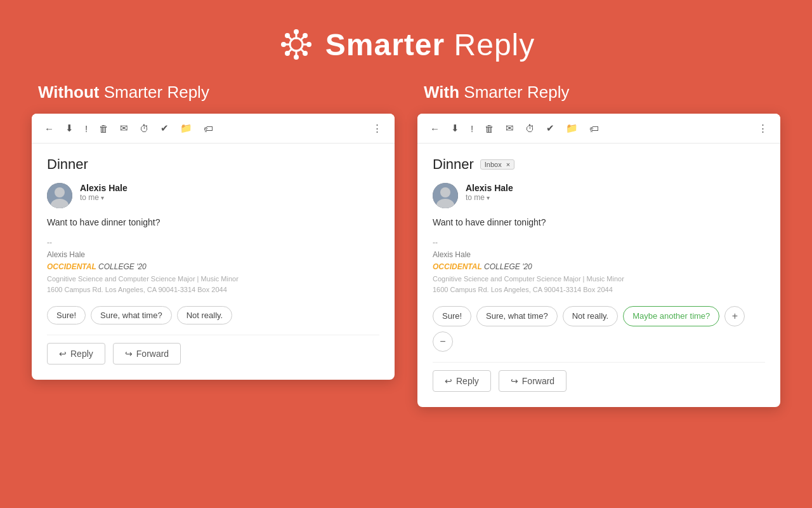  What do you see at coordinates (205, 315) in the screenshot?
I see `left-chip-no: Not really.` at bounding box center [205, 315].